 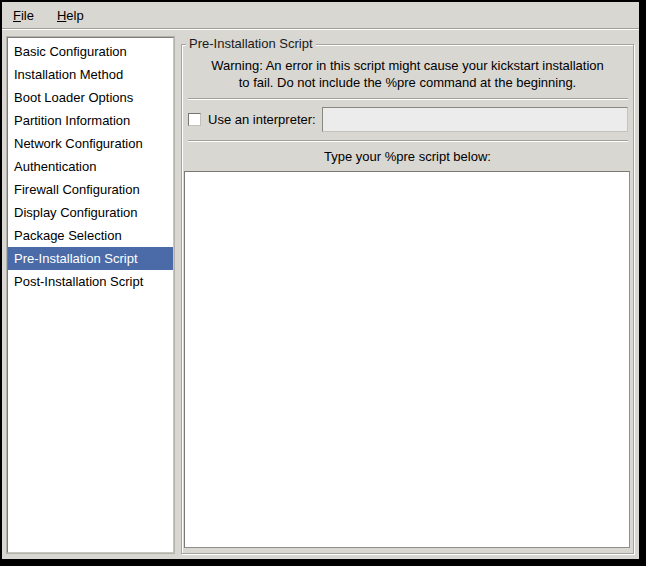 What do you see at coordinates (408, 74) in the screenshot?
I see `warning-text: Warning: An error in this script might c…` at bounding box center [408, 74].